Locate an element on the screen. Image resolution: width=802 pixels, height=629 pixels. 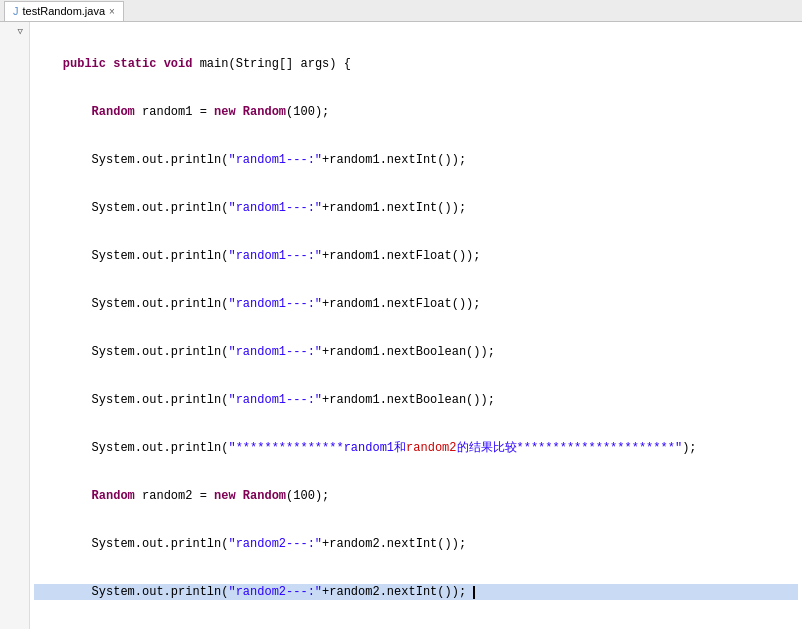
code-line: Random random2 = new Random(100); is located at coordinates (416, 496).